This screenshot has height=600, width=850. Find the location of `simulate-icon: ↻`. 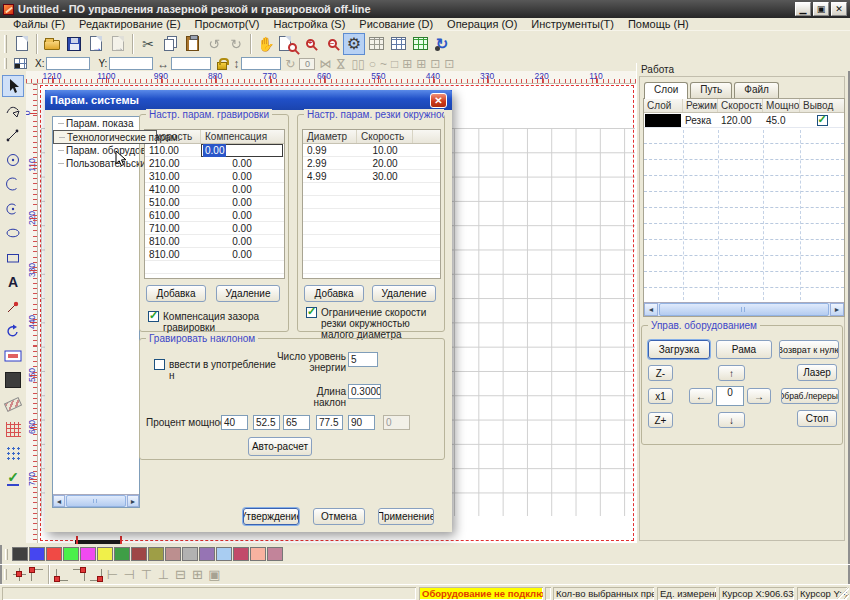

simulate-icon: ↻ is located at coordinates (442, 44).